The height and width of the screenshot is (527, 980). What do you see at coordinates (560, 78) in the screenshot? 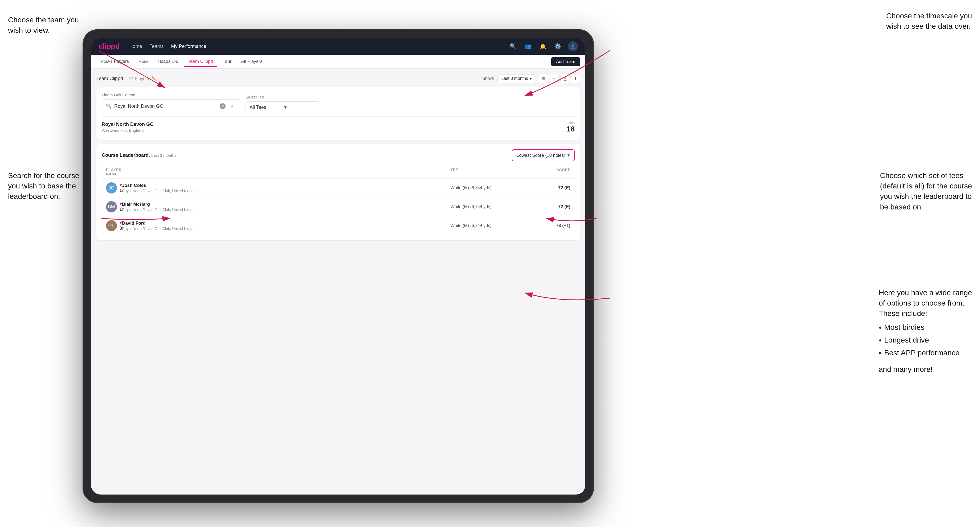
I see `view-icons: ⊞ ≡ 🏆 ⬇` at bounding box center [560, 78].